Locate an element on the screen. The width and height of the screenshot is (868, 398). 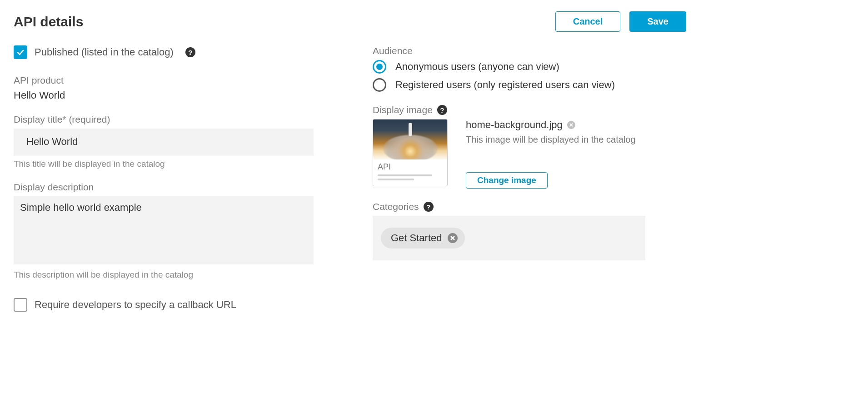
image-card-footer-label: API is located at coordinates (410, 167).